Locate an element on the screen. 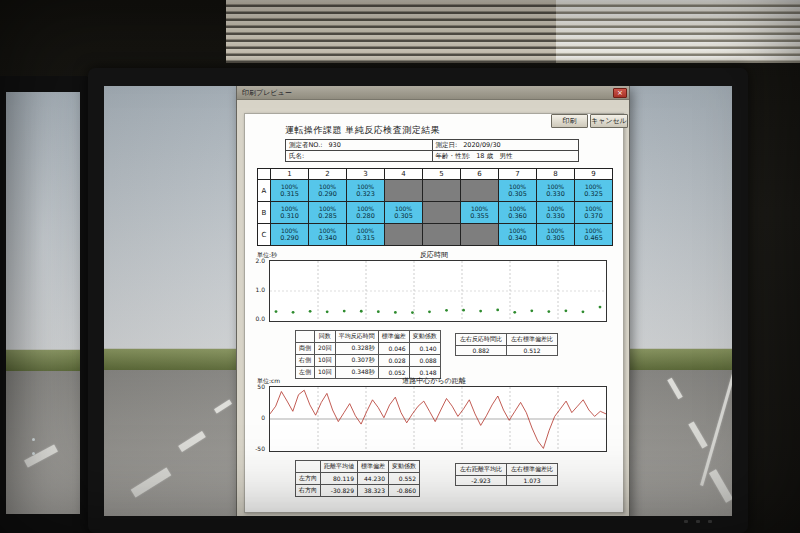 This screenshot has height=533, width=800. grid-cell: 100%0.325 is located at coordinates (594, 191).